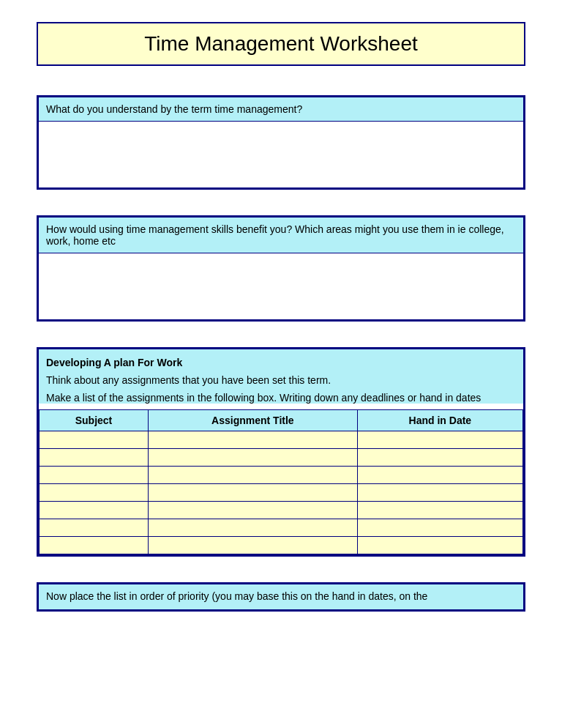 The width and height of the screenshot is (562, 728). What do you see at coordinates (281, 44) in the screenshot?
I see `page-title: Time Management Worksheet` at bounding box center [281, 44].